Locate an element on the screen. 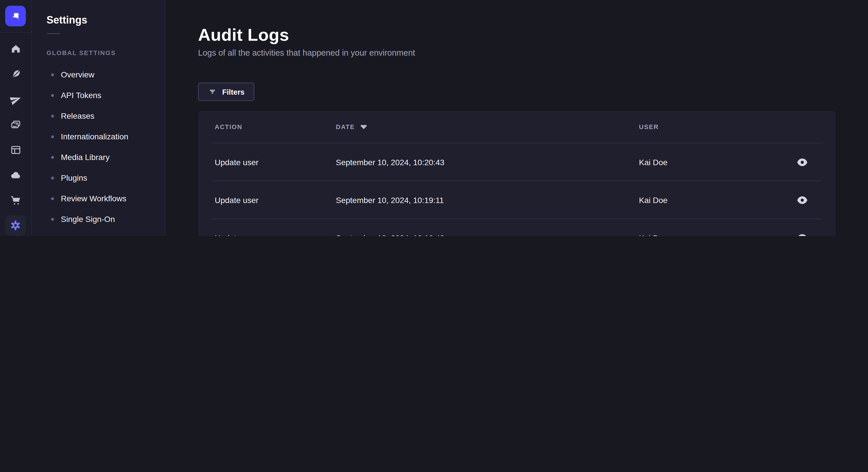 This screenshot has width=868, height=472. filters-button-label: Filters is located at coordinates (233, 92).